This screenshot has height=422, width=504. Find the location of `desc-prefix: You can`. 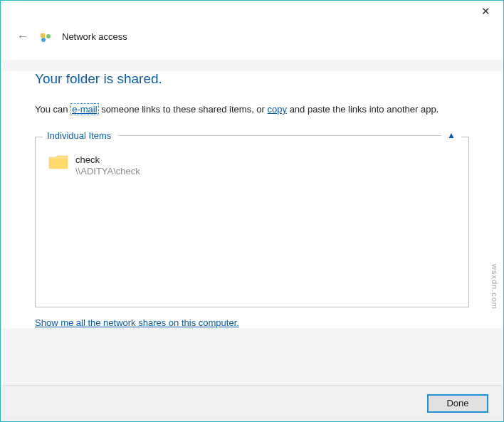

desc-prefix: You can is located at coordinates (53, 110).